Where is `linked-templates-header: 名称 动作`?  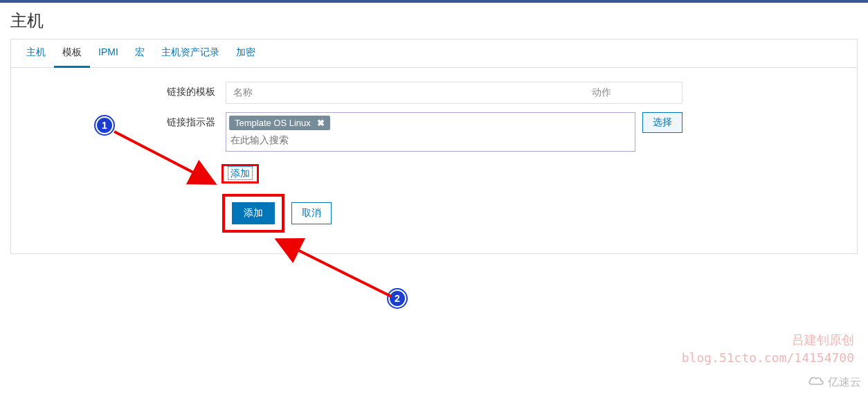
linked-templates-header: 名称 动作 is located at coordinates (454, 93).